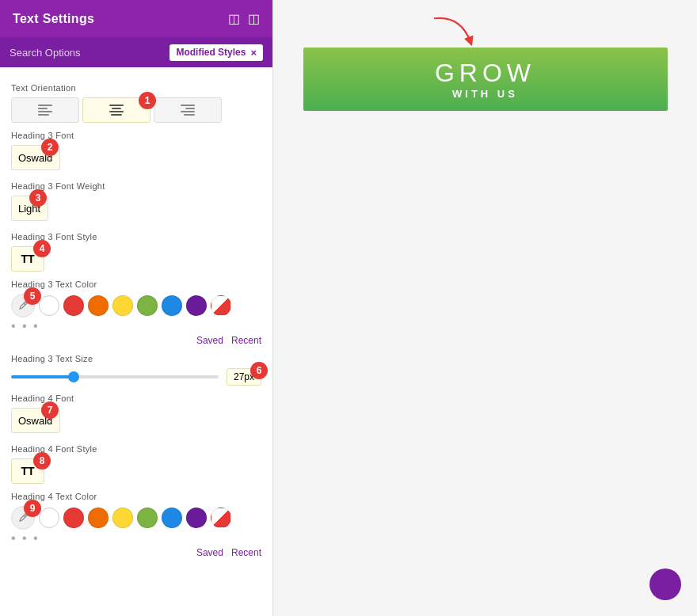 This screenshot has width=697, height=616. I want to click on h4-color-green, so click(147, 518).